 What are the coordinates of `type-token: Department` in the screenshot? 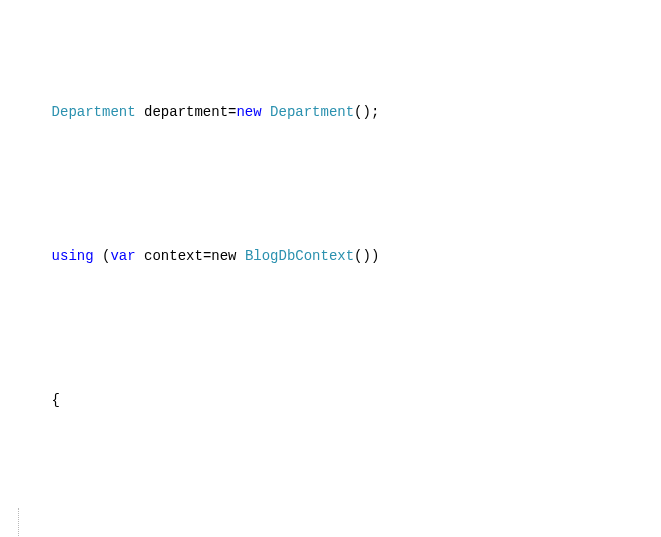 It's located at (94, 112).